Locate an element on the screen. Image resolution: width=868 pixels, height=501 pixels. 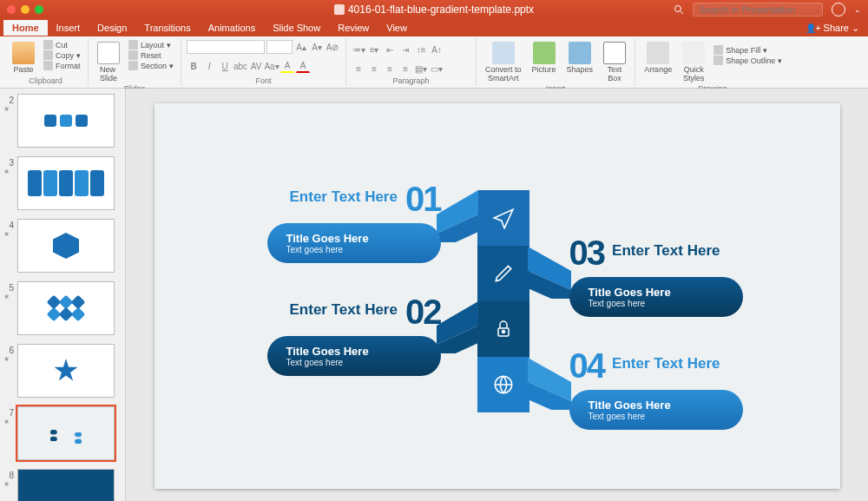
bullets-button: ≔▾ is located at coordinates (358, 49).